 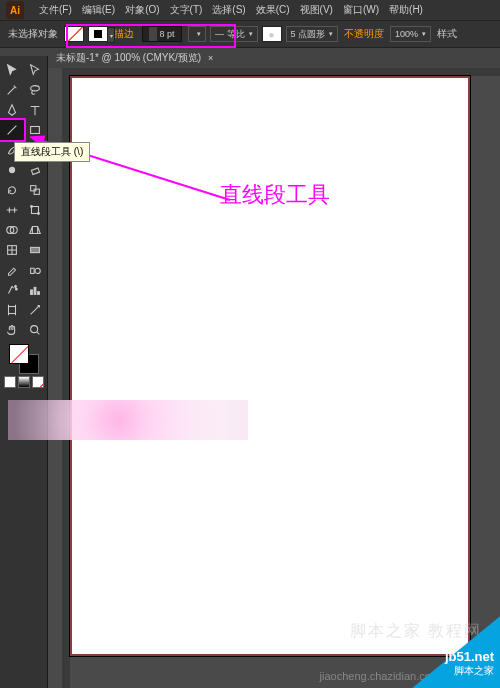 I want to click on rectangle-tool, so click(x=36, y=130).